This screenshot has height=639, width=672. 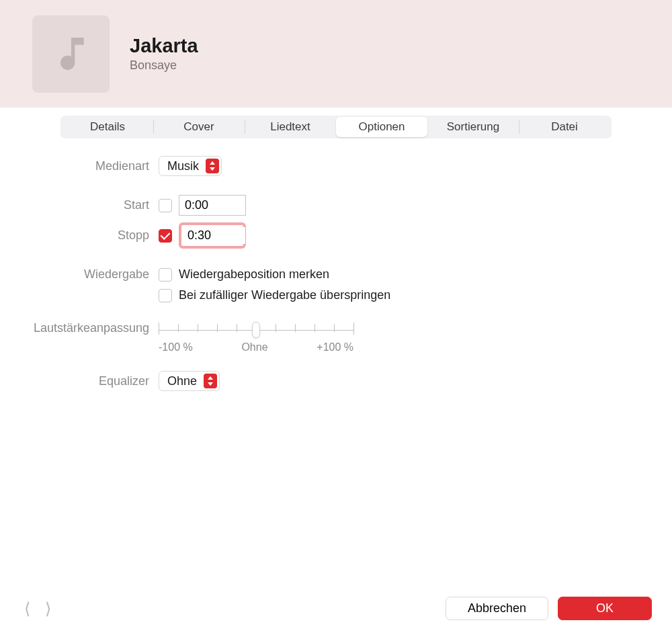 I want to click on label-stop: Stopp, so click(x=91, y=235).